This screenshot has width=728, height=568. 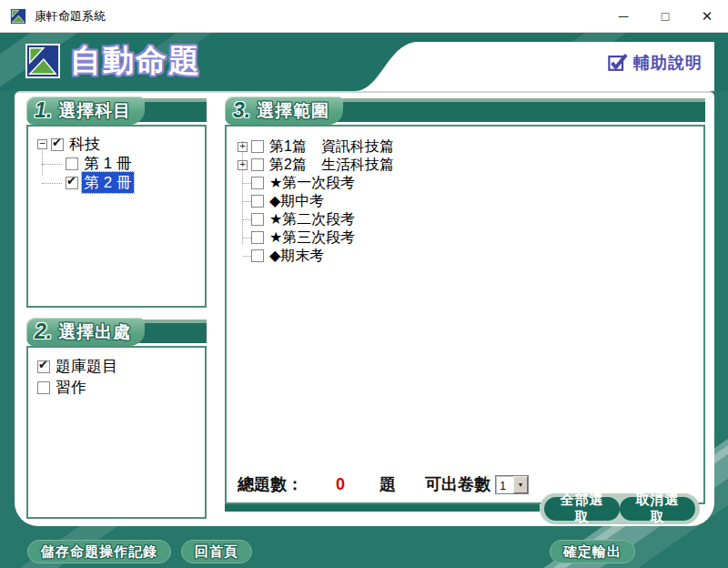 What do you see at coordinates (470, 147) in the screenshot?
I see `tree-row: + 第1篇 資訊科技篇` at bounding box center [470, 147].